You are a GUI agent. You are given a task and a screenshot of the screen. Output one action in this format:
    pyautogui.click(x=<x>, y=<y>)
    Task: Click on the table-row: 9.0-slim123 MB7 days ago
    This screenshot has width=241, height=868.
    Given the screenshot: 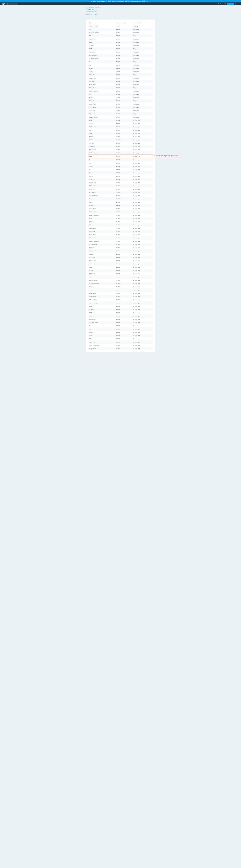 What is the action you would take?
    pyautogui.click(x=121, y=45)
    